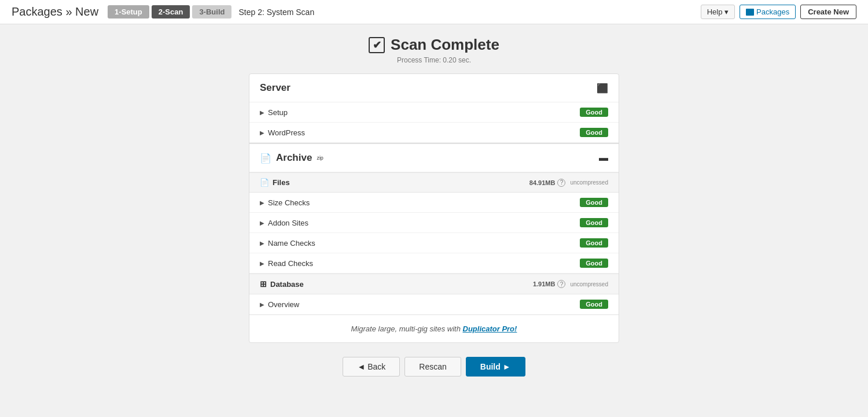  What do you see at coordinates (829, 12) in the screenshot?
I see `create-new-button: Create New` at bounding box center [829, 12].